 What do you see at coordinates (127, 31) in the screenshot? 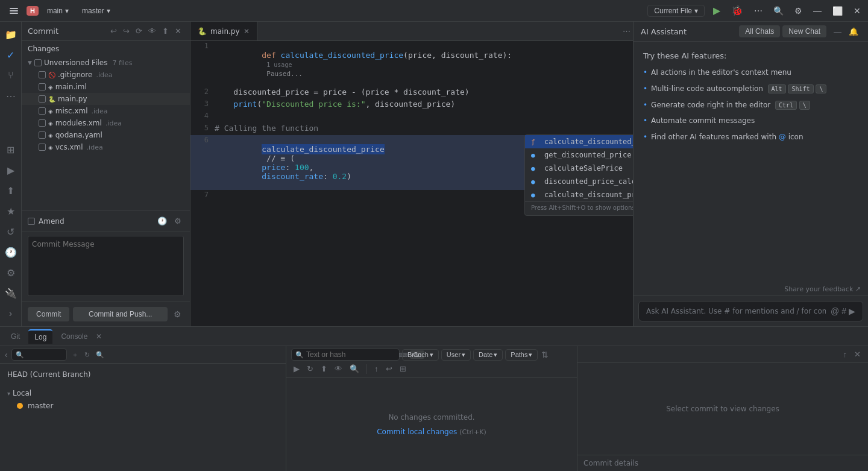
I see `redo-button: ↪` at bounding box center [127, 31].